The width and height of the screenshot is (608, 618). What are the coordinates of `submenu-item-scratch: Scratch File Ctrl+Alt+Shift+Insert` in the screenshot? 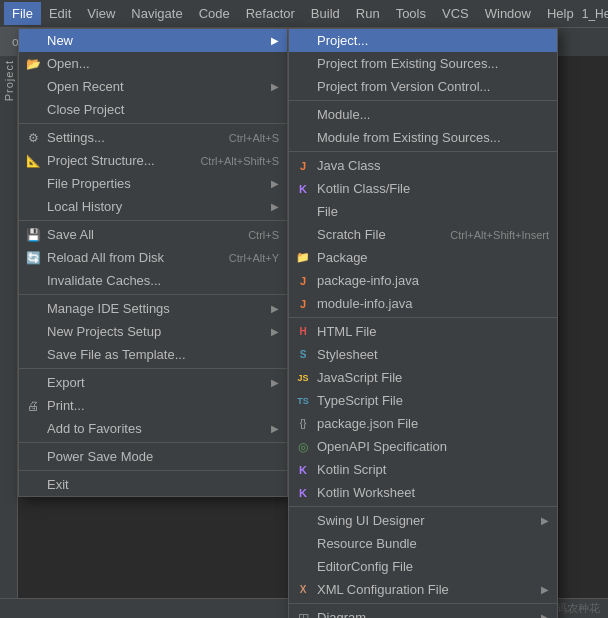 It's located at (423, 234).